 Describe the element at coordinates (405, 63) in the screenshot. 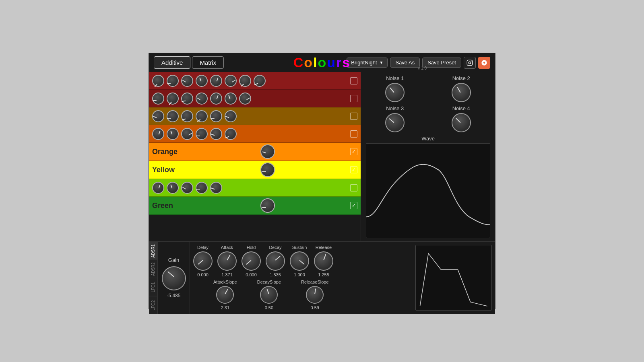

I see `save-as-button: Save As` at that location.